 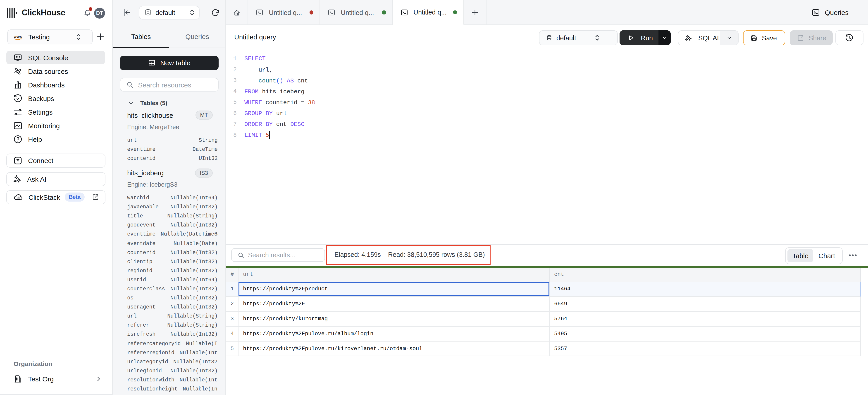 I want to click on svg-text: aws, so click(x=18, y=36).